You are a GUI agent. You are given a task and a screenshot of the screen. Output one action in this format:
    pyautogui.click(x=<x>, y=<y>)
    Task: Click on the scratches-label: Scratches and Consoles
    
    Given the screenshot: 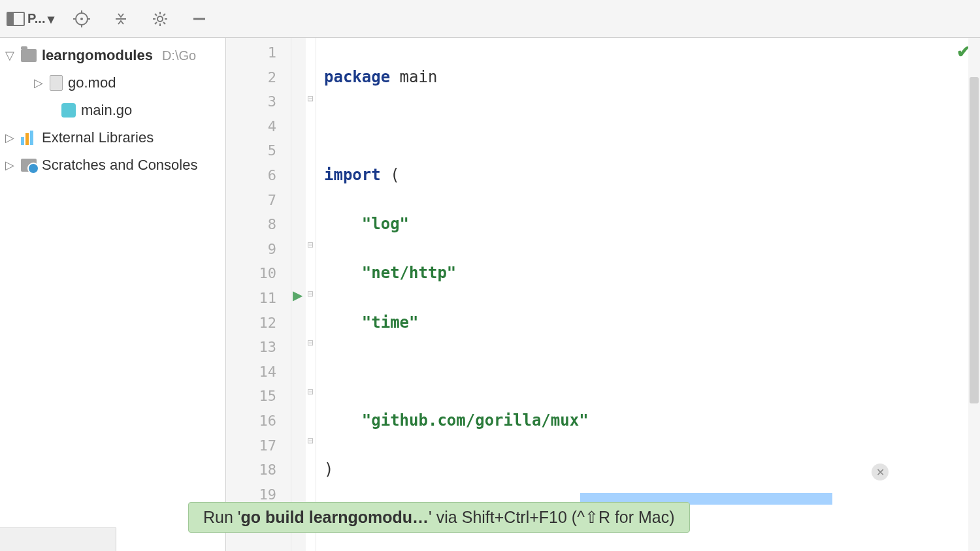 What is the action you would take?
    pyautogui.click(x=120, y=165)
    